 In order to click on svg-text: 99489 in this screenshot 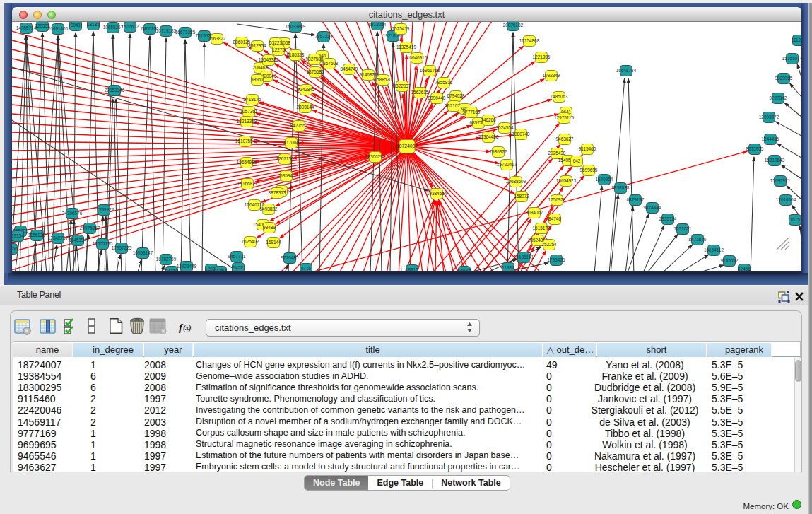, I will do `click(269, 228)`.